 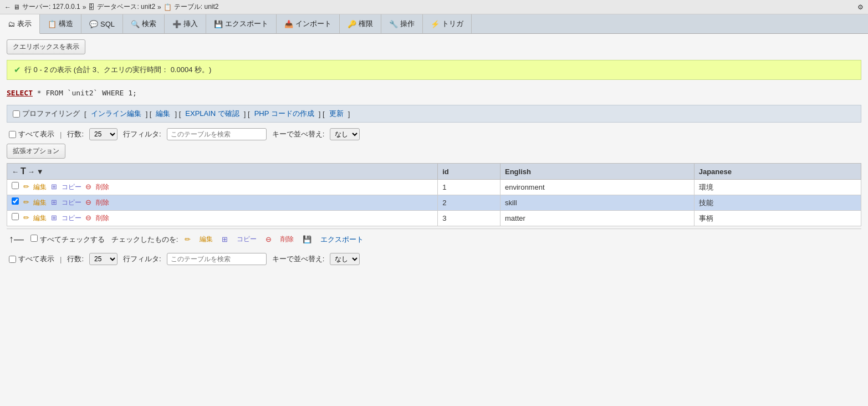 What do you see at coordinates (352, 24) in the screenshot?
I see `privileges-tab-icon: 🔑` at bounding box center [352, 24].